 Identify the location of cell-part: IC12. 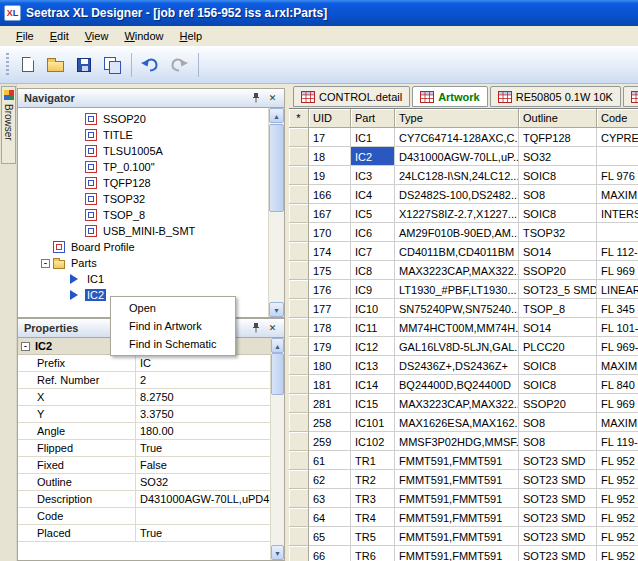
(373, 346).